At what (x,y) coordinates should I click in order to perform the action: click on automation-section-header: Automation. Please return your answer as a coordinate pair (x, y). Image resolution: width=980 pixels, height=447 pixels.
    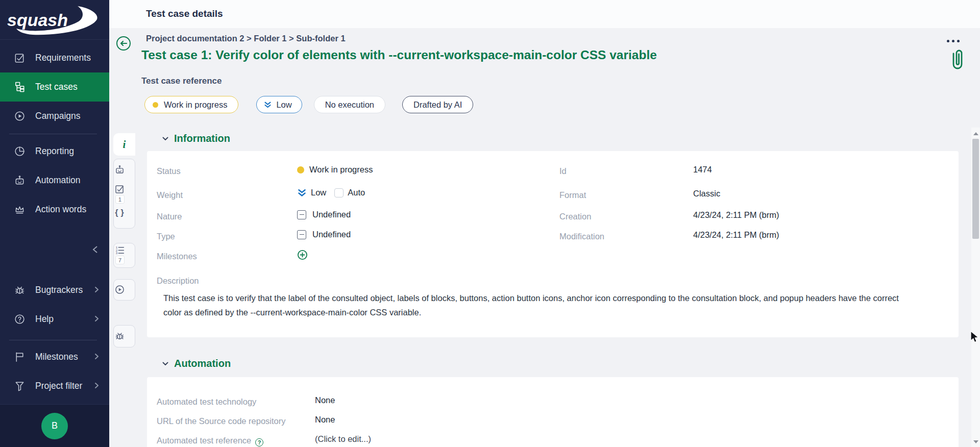
    Looking at the image, I should click on (197, 363).